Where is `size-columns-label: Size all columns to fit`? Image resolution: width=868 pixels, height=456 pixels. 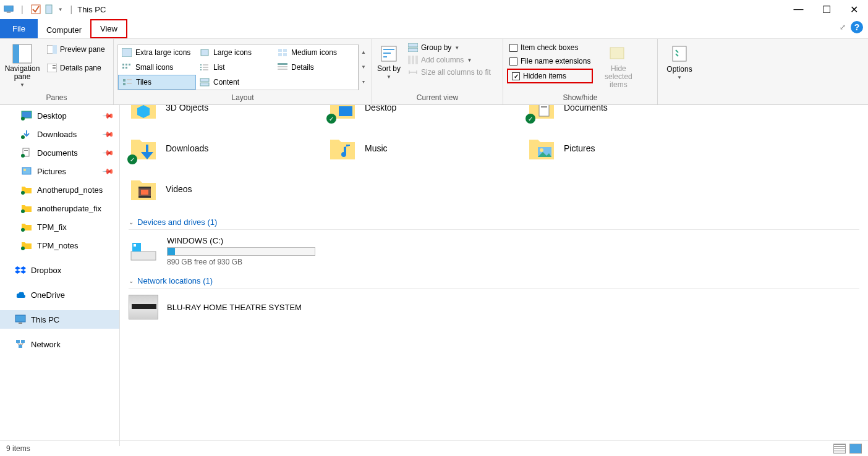
size-columns-label: Size all columns to fit is located at coordinates (456, 72).